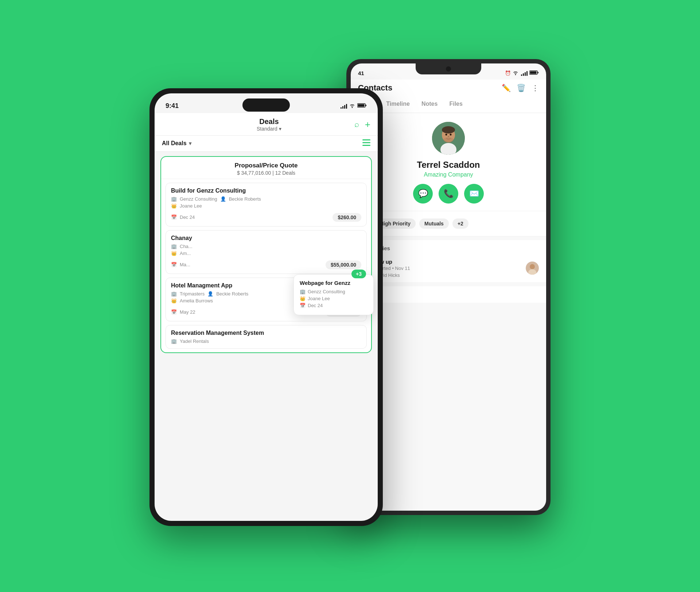  Describe the element at coordinates (532, 268) in the screenshot. I see `activity-avatar` at that location.